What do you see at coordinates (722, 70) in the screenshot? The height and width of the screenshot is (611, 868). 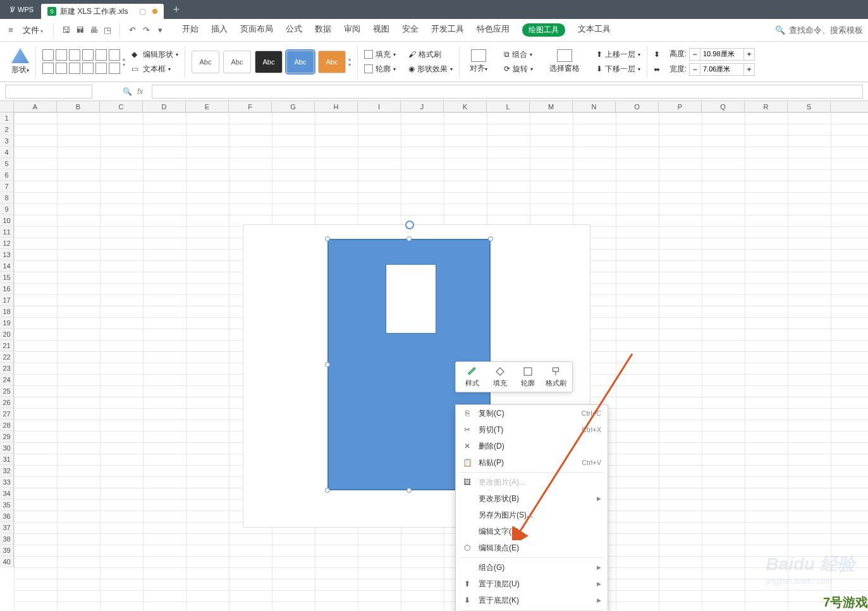 I see `width-input` at bounding box center [722, 70].